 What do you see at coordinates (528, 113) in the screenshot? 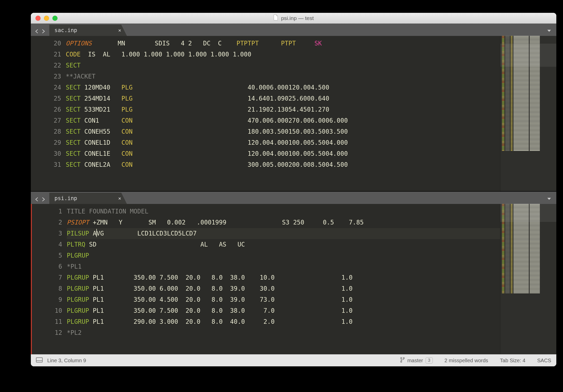
I see `minimap-top` at bounding box center [528, 113].